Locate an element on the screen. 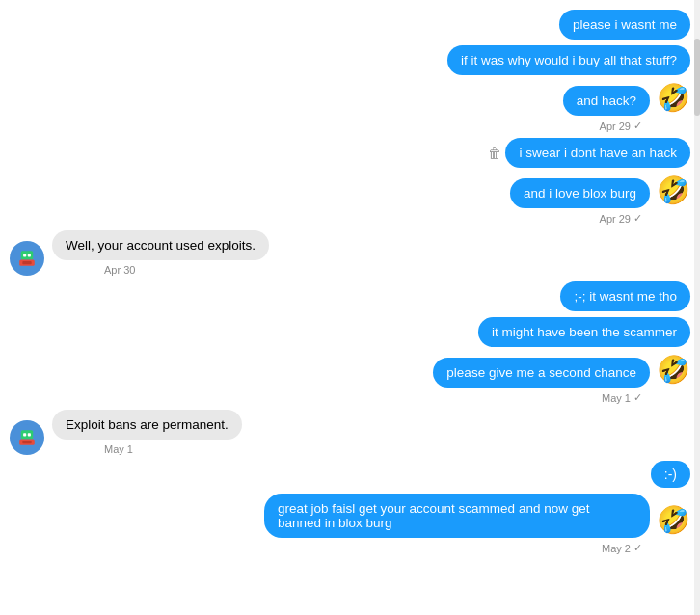  chat-bubble: :-) is located at coordinates (671, 474).